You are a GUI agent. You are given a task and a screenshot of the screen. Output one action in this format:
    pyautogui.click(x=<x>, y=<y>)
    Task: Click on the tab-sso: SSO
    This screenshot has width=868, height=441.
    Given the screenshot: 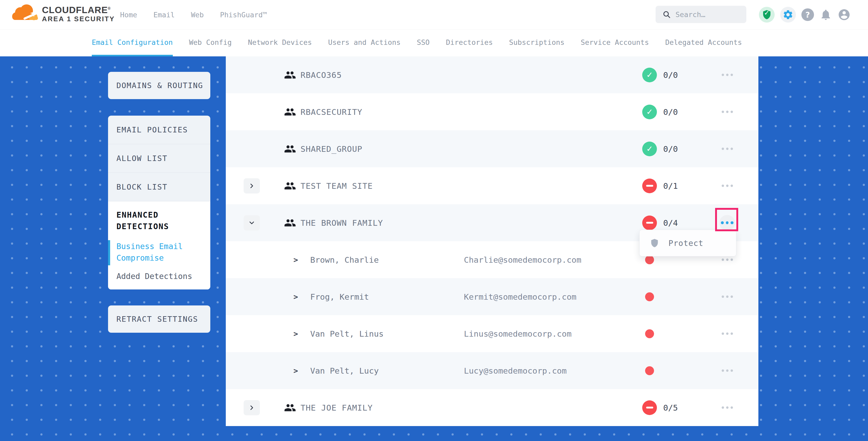 What is the action you would take?
    pyautogui.click(x=423, y=43)
    